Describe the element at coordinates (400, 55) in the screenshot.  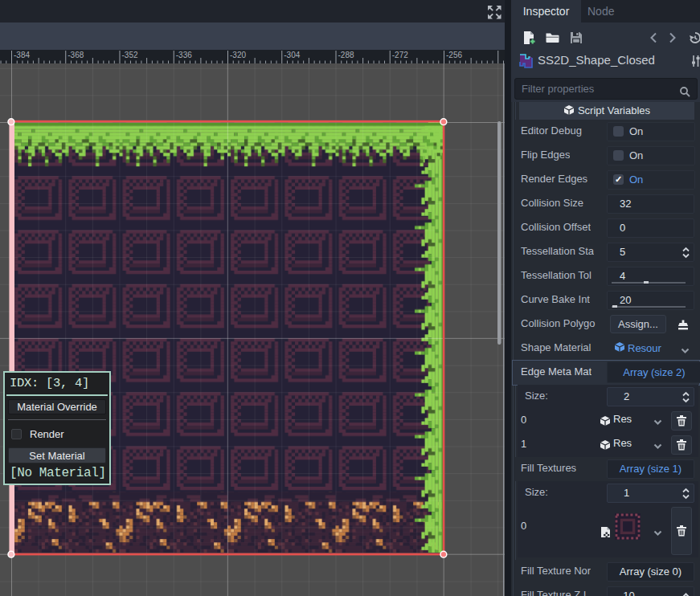
I see `svg-text: -272` at that location.